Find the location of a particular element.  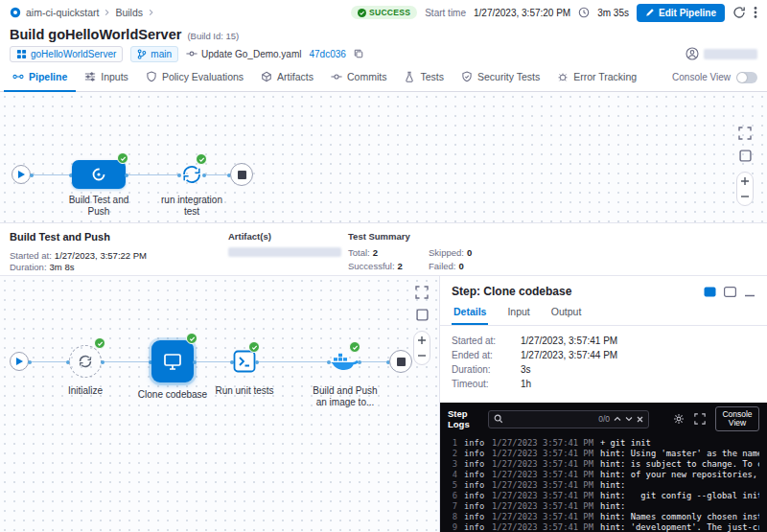

step-node-build-and-push is located at coordinates (344, 361).